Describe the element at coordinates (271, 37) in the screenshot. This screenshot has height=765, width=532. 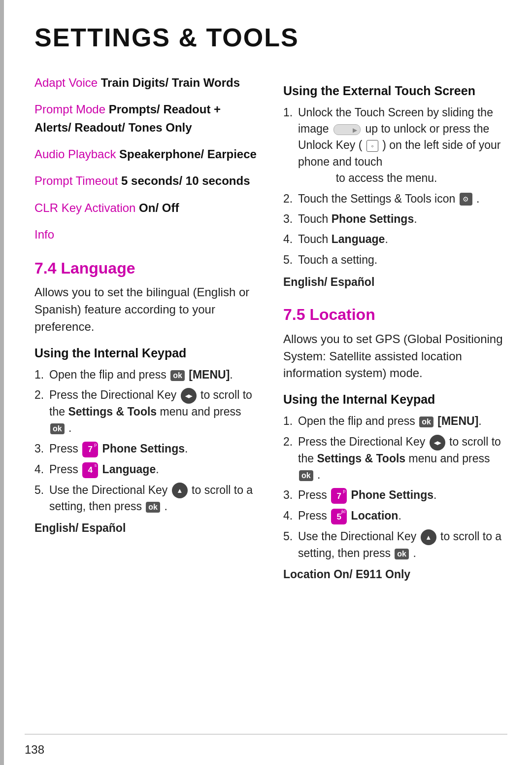
I see `page-title: SETTINGS & TOOLS` at that location.